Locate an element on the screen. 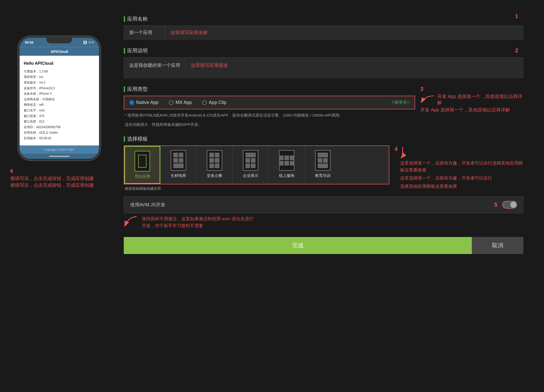 Image resolution: width=544 pixels, height=392 pixels. ann-3-label: 开发 App 选择第一个，其他选项以后再详解 is located at coordinates (472, 110).